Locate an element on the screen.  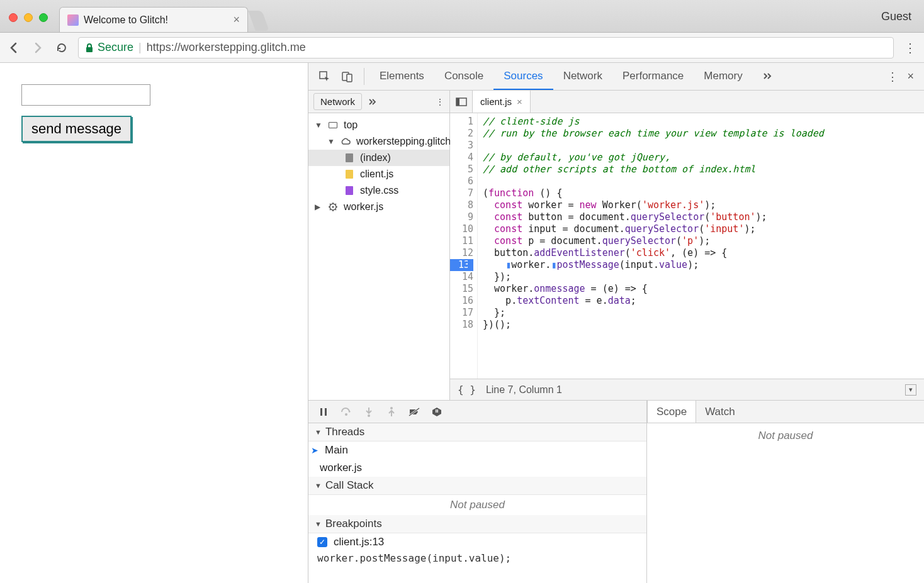
tab-console: Console is located at coordinates (464, 77).